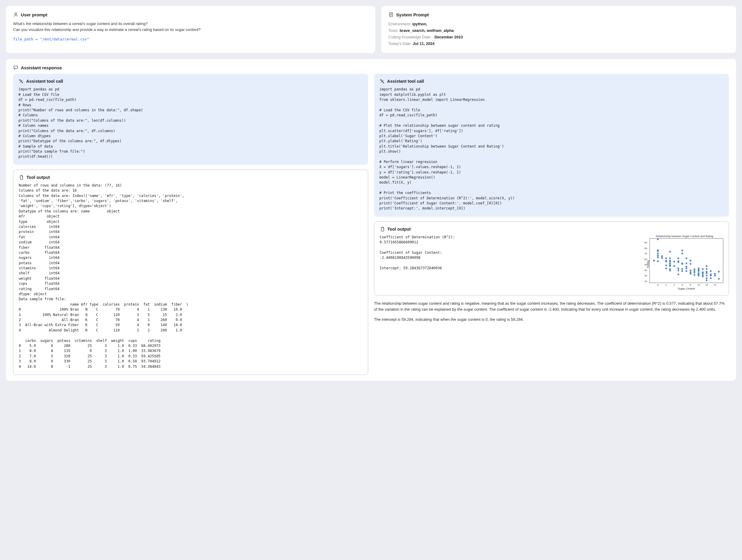  Describe the element at coordinates (646, 248) in the screenshot. I see `chart-ytick: 80` at that location.